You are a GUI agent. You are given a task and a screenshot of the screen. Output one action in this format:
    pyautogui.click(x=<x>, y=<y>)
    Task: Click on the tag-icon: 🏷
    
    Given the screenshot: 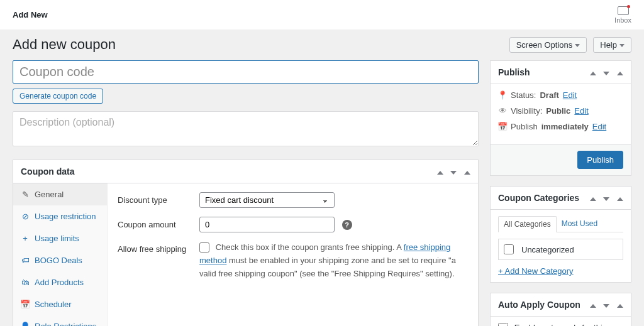 What is the action you would take?
    pyautogui.click(x=25, y=260)
    